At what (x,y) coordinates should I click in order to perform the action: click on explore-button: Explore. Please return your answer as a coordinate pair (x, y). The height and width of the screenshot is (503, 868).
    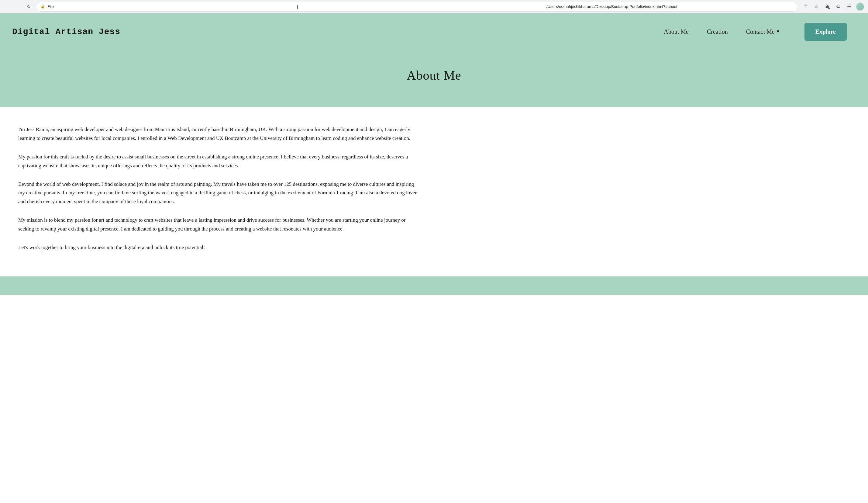
    Looking at the image, I should click on (826, 32).